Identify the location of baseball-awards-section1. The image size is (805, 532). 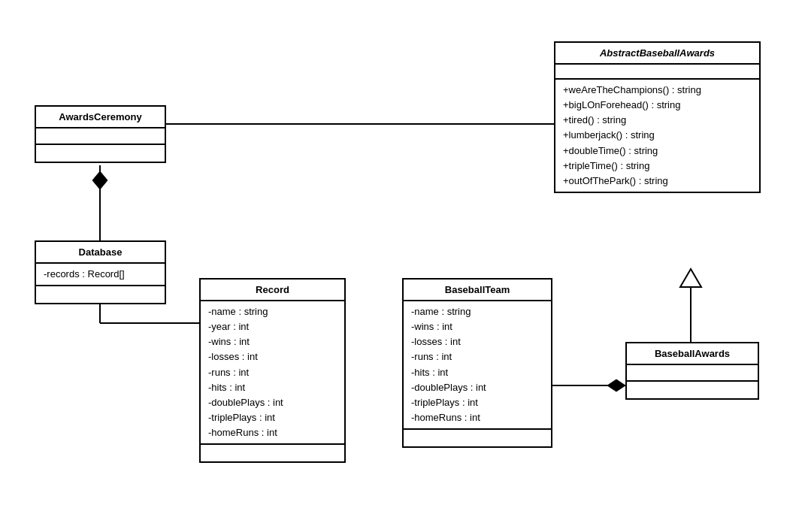
(692, 373).